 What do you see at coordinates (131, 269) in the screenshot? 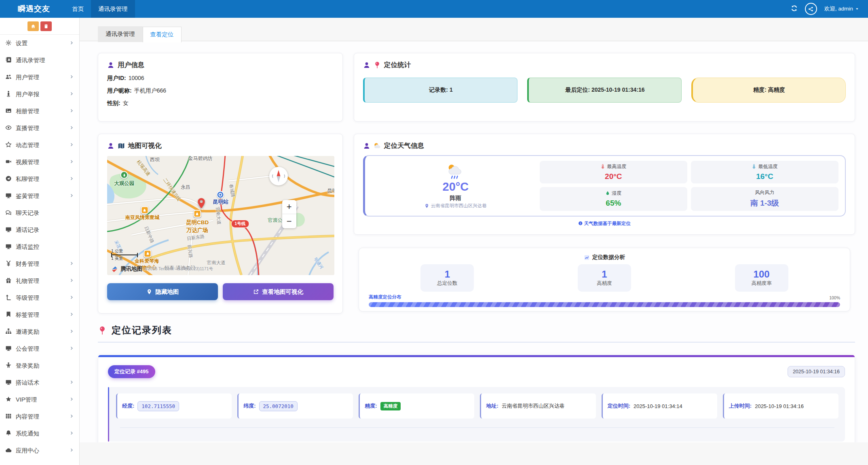
I see `attribution-name: 腾讯地图` at bounding box center [131, 269].